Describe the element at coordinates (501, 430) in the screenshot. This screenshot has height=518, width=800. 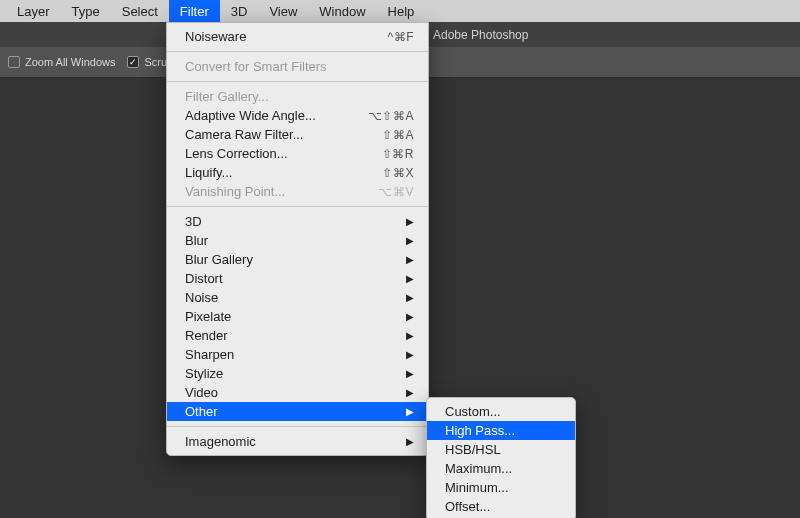
I see `submenu-high-pass: High Pass...` at that location.